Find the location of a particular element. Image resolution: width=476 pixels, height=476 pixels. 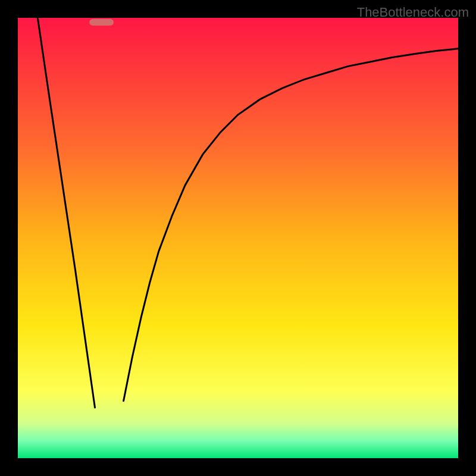

optimal-marker is located at coordinates (101, 23).